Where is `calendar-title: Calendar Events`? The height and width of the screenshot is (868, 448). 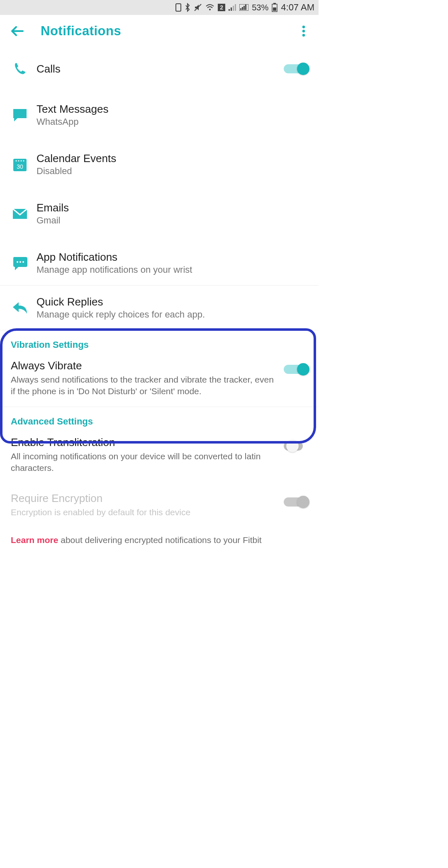
calendar-title: Calendar Events is located at coordinates (172, 158).